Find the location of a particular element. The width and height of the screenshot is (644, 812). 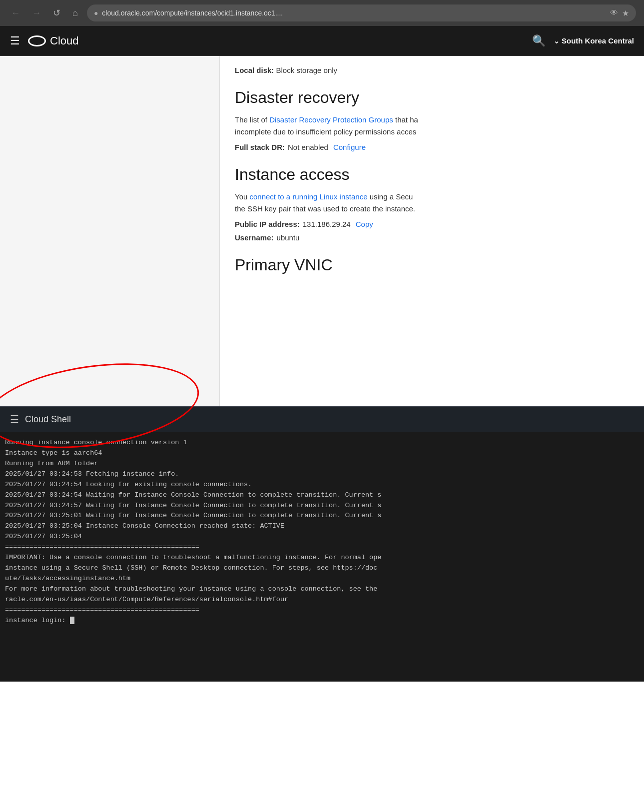

terminal-line: instance using a Secure Shell (SSH) or R… is located at coordinates (322, 569).